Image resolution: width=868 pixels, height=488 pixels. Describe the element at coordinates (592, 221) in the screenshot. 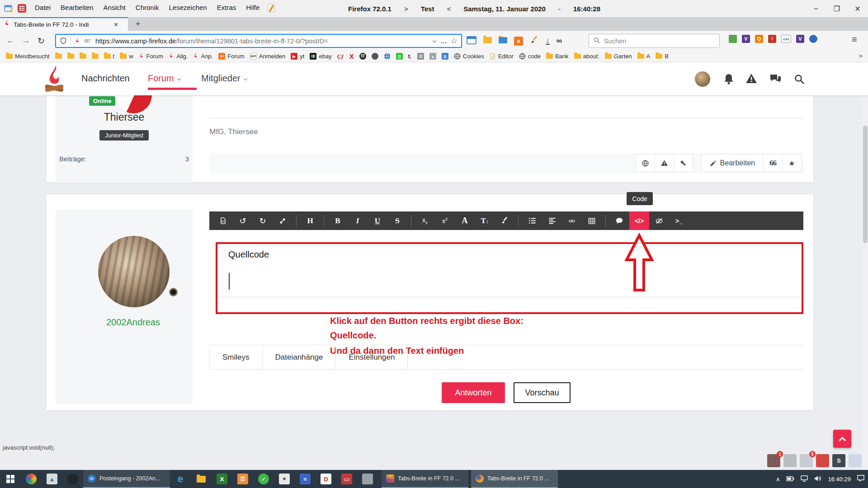

I see `table-icon` at that location.